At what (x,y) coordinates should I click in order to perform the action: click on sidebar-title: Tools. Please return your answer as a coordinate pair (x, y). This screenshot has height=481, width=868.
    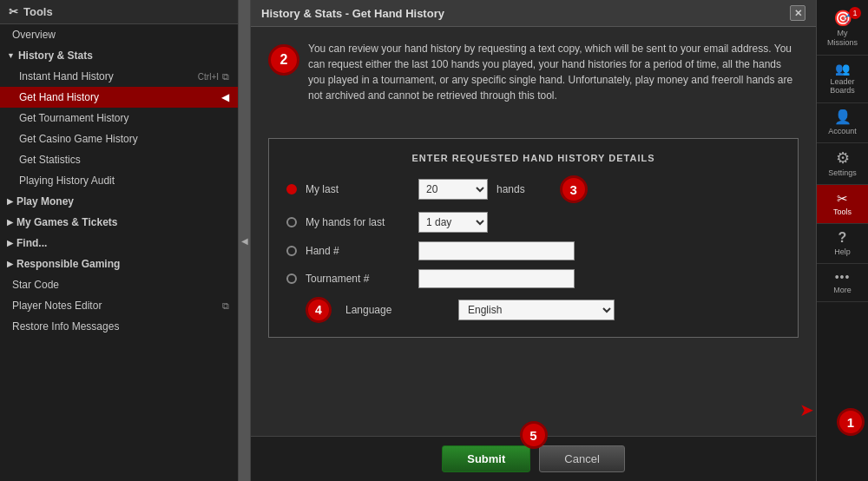
    Looking at the image, I should click on (38, 12).